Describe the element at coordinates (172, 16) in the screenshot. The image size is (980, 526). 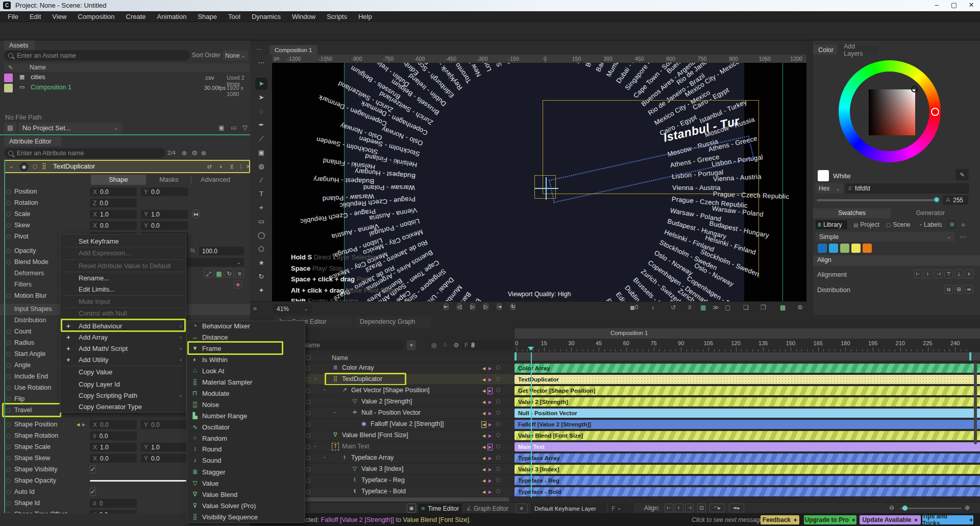
I see `menu-animation: Animation` at that location.